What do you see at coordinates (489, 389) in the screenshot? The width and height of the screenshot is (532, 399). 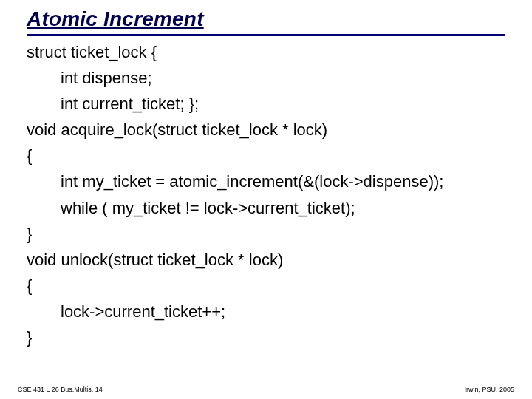 I see `footer-right: Irwin, PSU, 2005` at bounding box center [489, 389].